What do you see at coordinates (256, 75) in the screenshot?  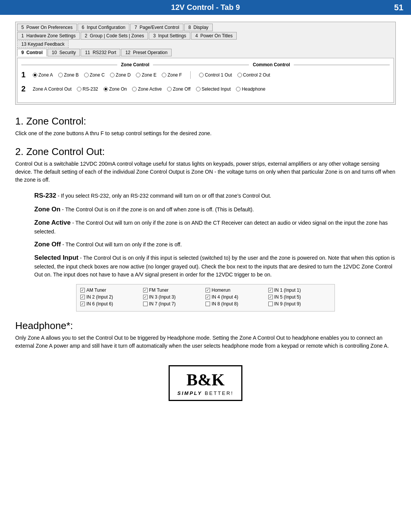 I see `radio-control2-label: Control 2 Out` at bounding box center [256, 75].